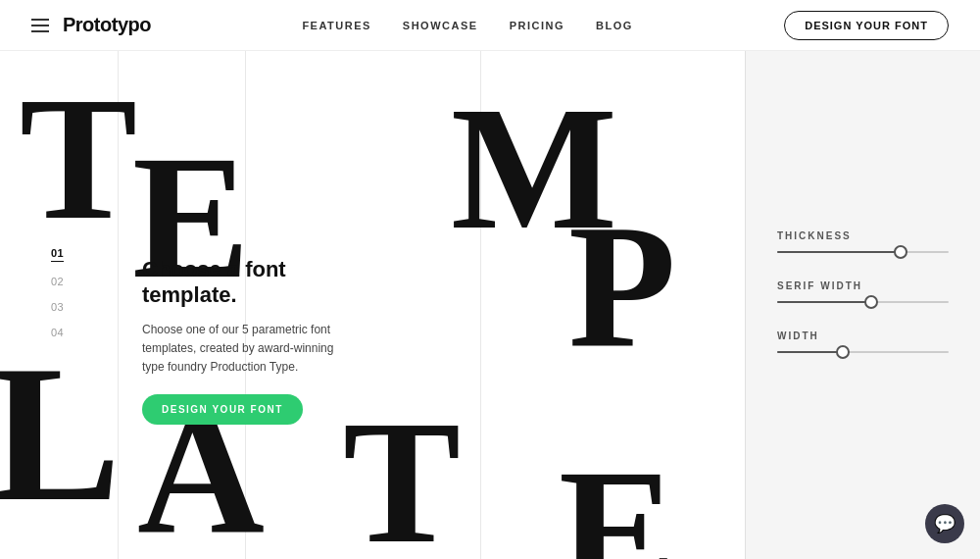 This screenshot has height=559, width=980. I want to click on step-01: 01, so click(57, 255).